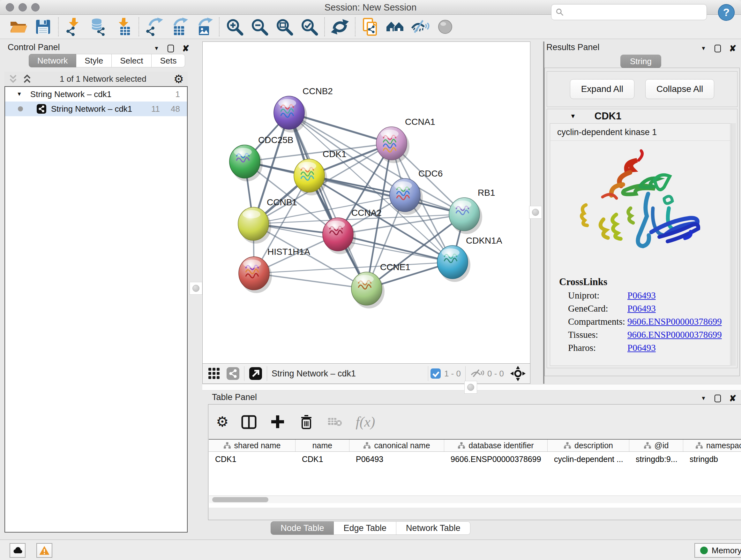  What do you see at coordinates (154, 27) in the screenshot?
I see `export-network-button` at bounding box center [154, 27].